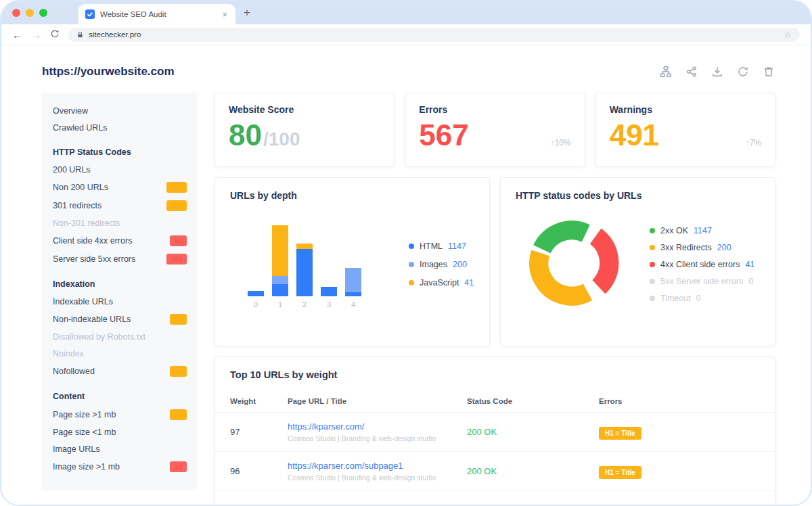 The image size is (812, 506). I want to click on sidebar-item: Page size <1 mb, so click(120, 432).